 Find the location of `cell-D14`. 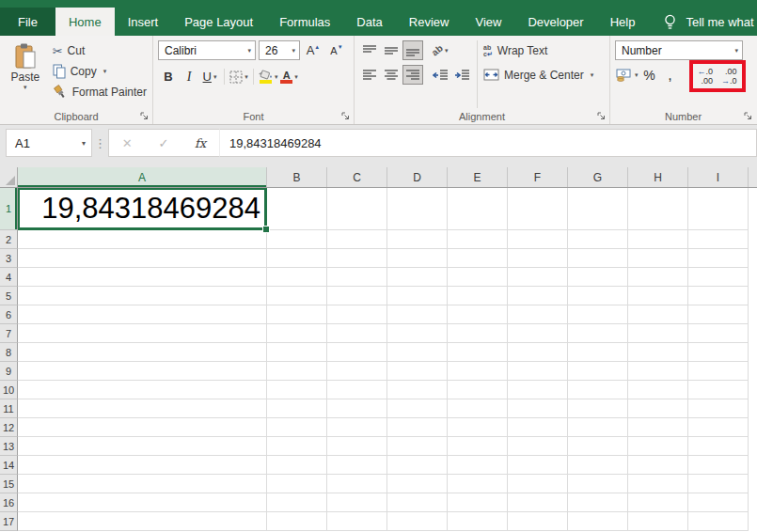

cell-D14 is located at coordinates (418, 465).